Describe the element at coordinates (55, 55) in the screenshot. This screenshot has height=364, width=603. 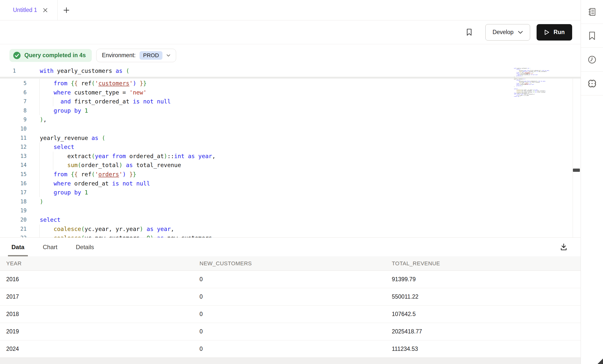
I see `query-status-text: Query completed in 4s` at that location.